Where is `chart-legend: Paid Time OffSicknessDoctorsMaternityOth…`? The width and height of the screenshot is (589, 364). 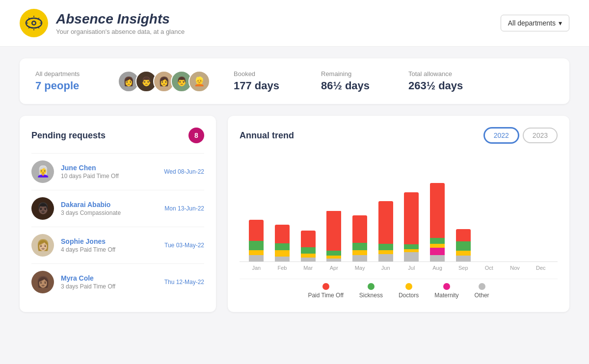
chart-legend: Paid Time OffSicknessDoctorsMaternityOth… is located at coordinates (399, 288).